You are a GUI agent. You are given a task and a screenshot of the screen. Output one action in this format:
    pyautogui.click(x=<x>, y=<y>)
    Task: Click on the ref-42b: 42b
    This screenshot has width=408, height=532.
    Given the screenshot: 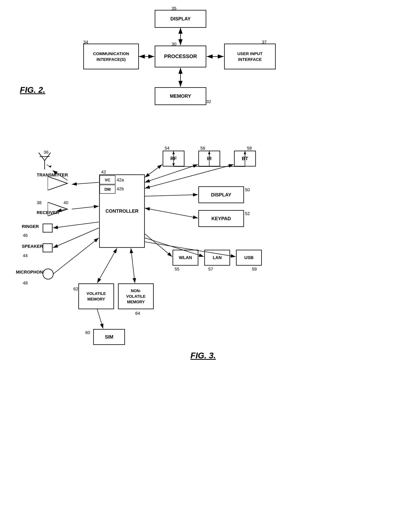 What is the action you would take?
    pyautogui.click(x=120, y=189)
    